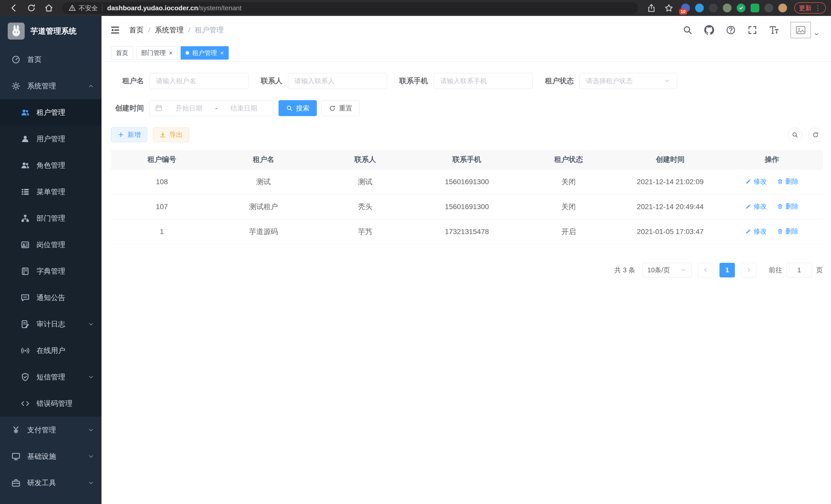  I want to click on fullscreen-icon, so click(752, 30).